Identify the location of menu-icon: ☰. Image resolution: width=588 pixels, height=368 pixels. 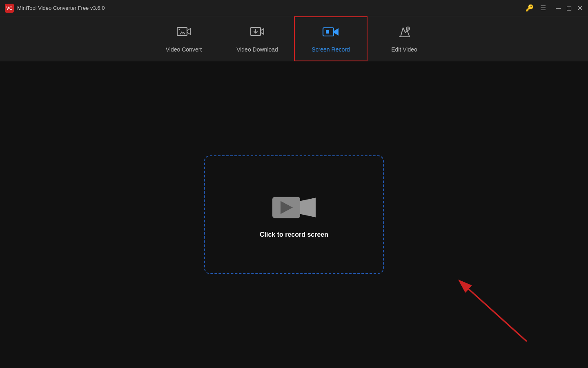
(543, 8).